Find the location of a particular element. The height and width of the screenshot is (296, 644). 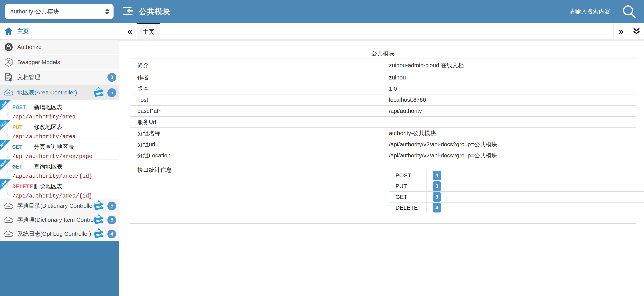

api-title: 删除地区表 is located at coordinates (48, 187).